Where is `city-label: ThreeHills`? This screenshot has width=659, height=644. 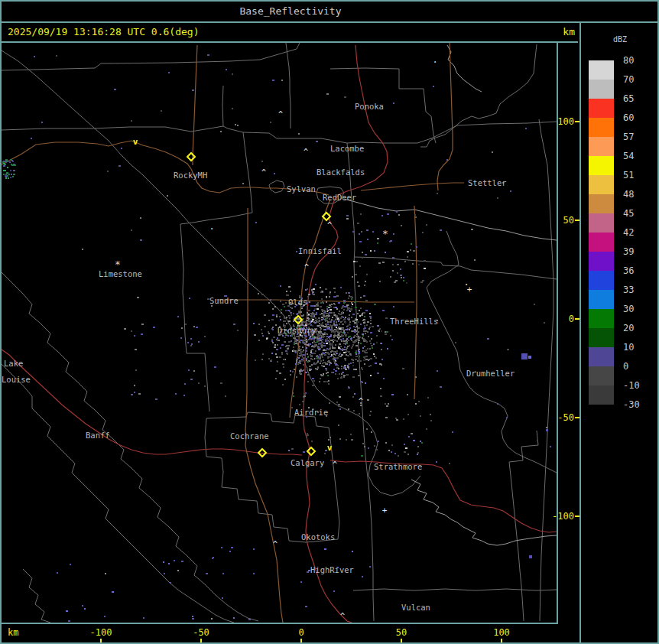 city-label: ThreeHills is located at coordinates (414, 321).